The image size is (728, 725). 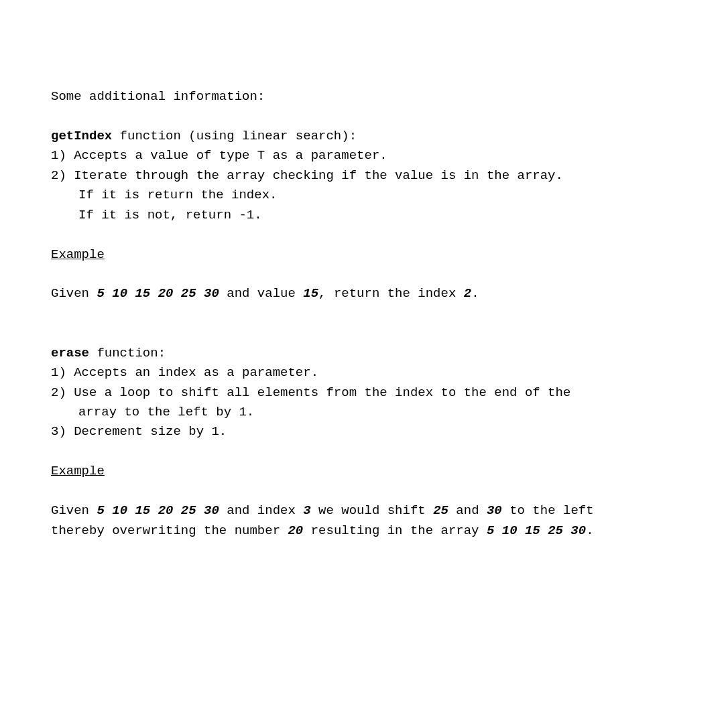 What do you see at coordinates (364, 354) in the screenshot?
I see `erase-heading: erase function:` at bounding box center [364, 354].